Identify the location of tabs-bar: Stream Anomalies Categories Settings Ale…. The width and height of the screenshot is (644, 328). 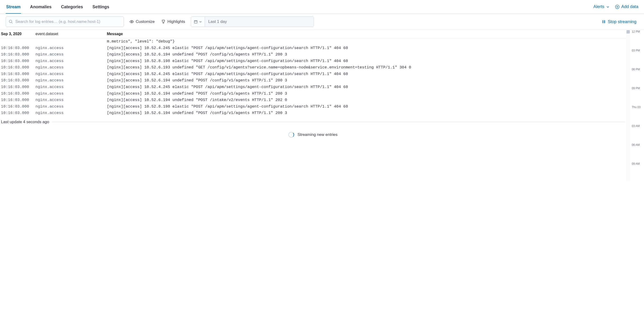
(322, 7).